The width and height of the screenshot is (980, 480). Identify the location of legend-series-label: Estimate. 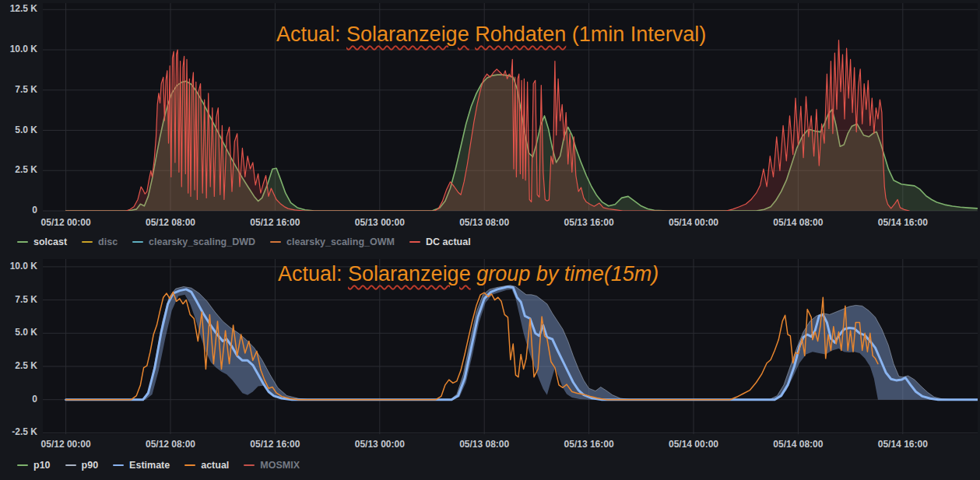
(149, 465).